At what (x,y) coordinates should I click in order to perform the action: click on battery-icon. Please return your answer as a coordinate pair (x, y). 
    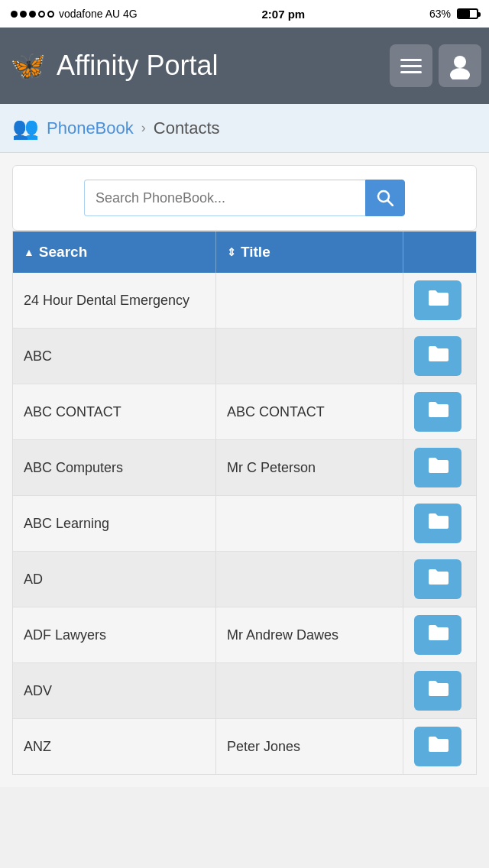
    Looking at the image, I should click on (468, 14).